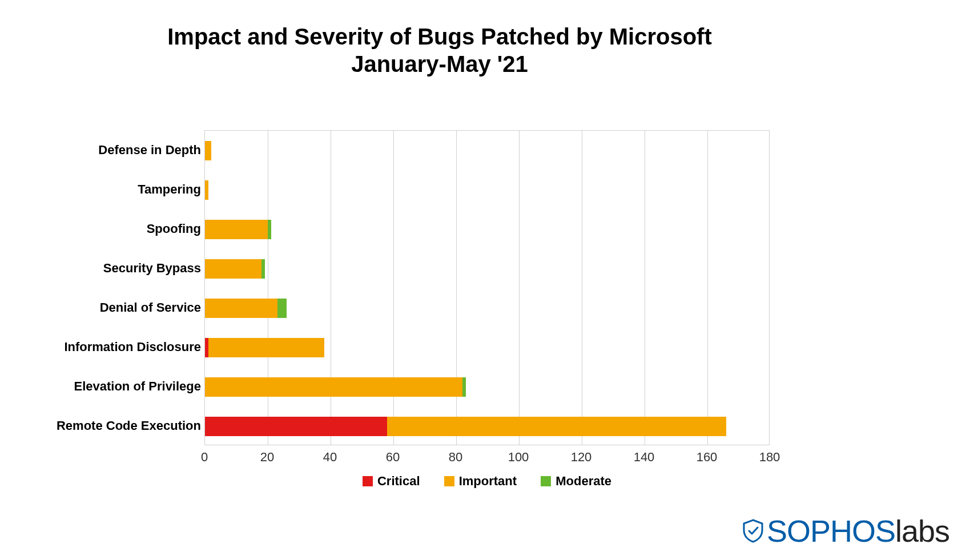 The height and width of the screenshot is (560, 978). Describe the element at coordinates (449, 481) in the screenshot. I see `swatch-important` at that location.